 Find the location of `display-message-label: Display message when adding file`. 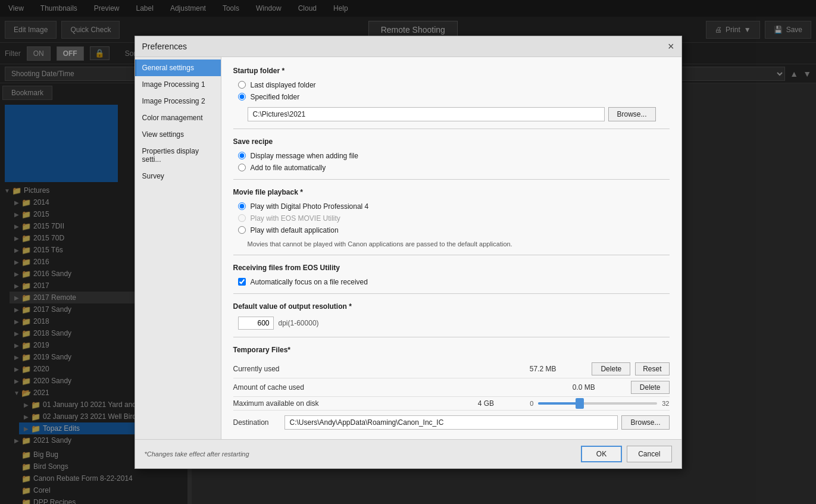

display-message-label: Display message when adding file is located at coordinates (305, 156).